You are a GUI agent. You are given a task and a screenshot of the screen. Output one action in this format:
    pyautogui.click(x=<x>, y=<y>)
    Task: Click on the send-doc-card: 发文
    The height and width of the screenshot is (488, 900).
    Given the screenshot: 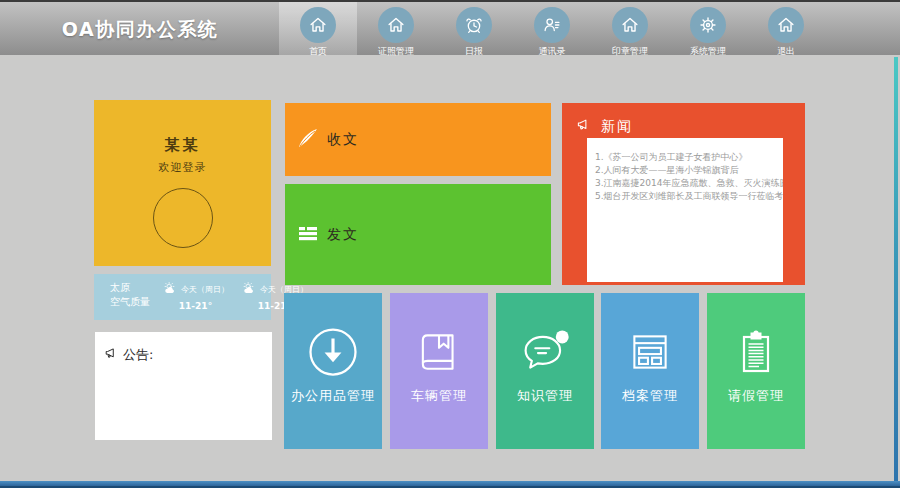 What is the action you would take?
    pyautogui.click(x=418, y=234)
    